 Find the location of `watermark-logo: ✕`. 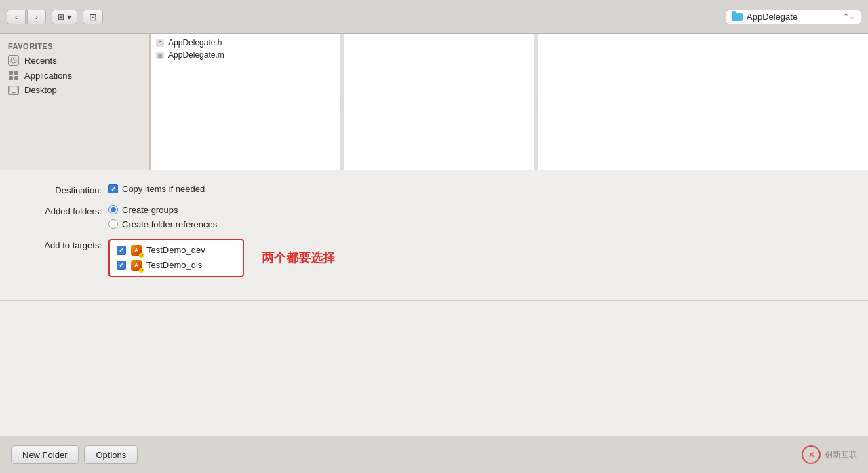

watermark-logo: ✕ is located at coordinates (811, 455).